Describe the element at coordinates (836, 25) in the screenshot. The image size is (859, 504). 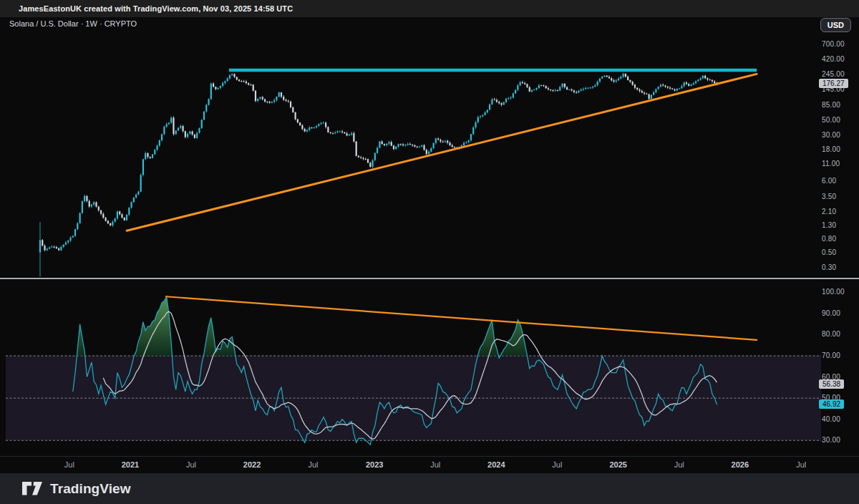
I see `currency-toggle-button: USD` at that location.